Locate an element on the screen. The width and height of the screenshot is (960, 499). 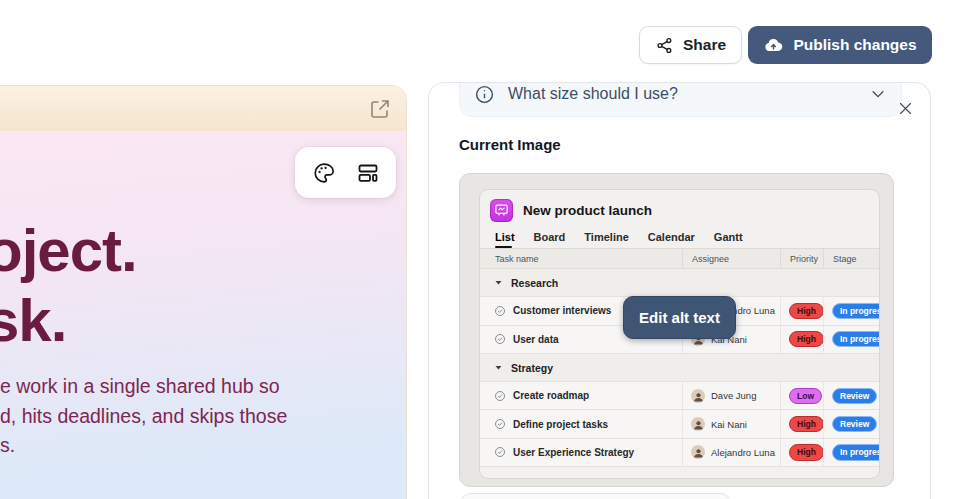
edit-alt-text-button: Edit alt text is located at coordinates (680, 318).